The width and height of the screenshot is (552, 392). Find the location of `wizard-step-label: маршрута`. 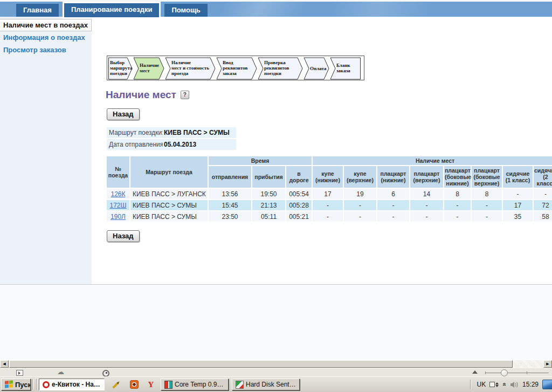

wizard-step-label: маршрута is located at coordinates (121, 68).